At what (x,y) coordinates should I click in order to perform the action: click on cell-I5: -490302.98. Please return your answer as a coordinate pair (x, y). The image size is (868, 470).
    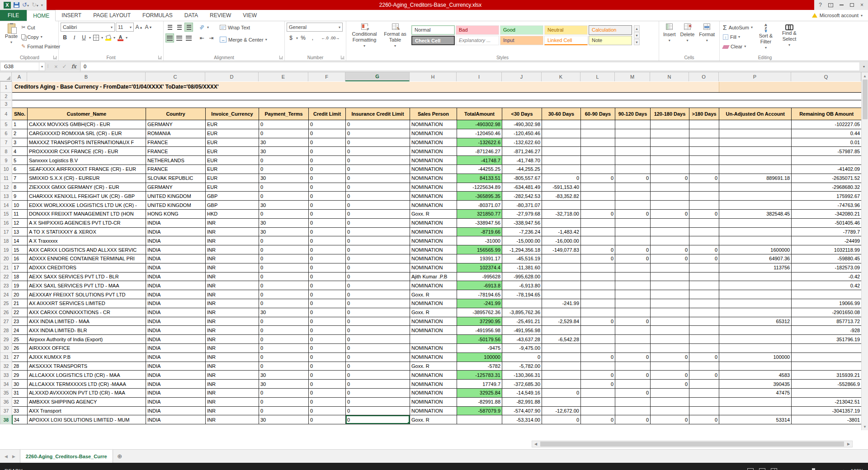
    Looking at the image, I should click on (480, 125).